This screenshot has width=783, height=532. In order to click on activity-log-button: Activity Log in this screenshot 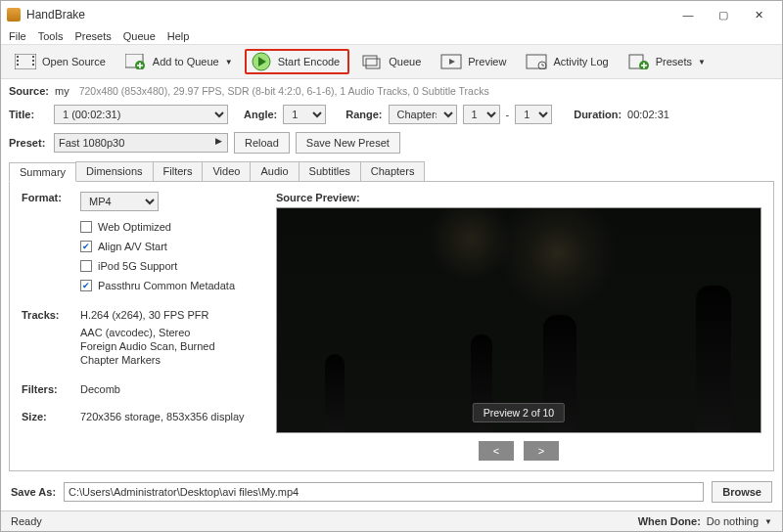, I will do `click(567, 62)`.